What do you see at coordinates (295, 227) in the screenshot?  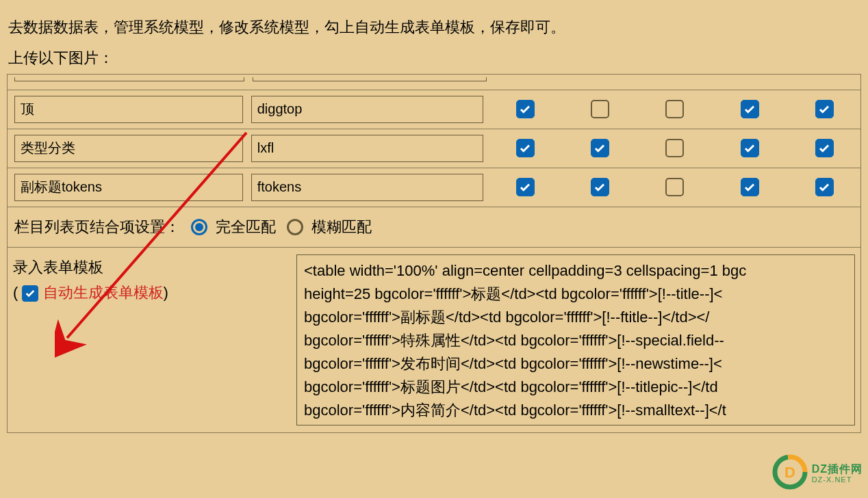 I see `radio-fuzzy` at bounding box center [295, 227].